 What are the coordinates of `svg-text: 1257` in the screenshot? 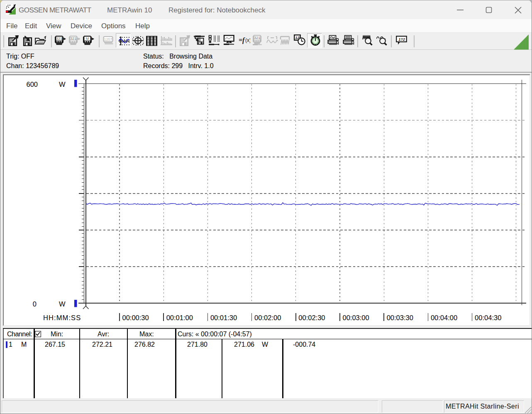 It's located at (108, 39).